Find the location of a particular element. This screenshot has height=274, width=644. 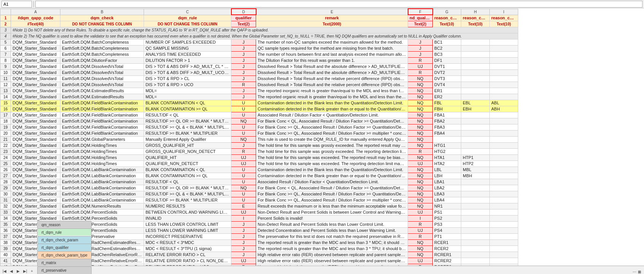

cell-h8 is located at coordinates (476, 60).